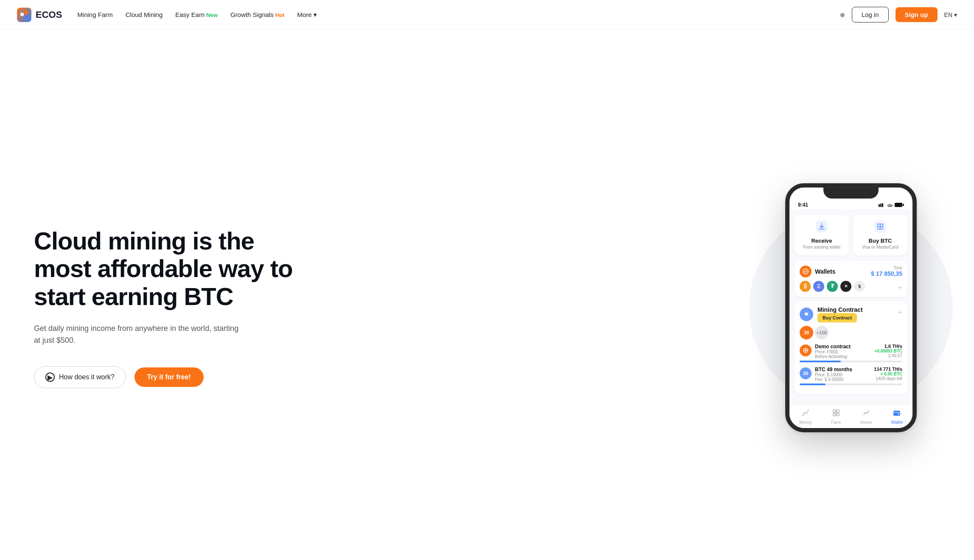 Image resolution: width=974 pixels, height=560 pixels. I want to click on demo-progress-fill, so click(820, 361).